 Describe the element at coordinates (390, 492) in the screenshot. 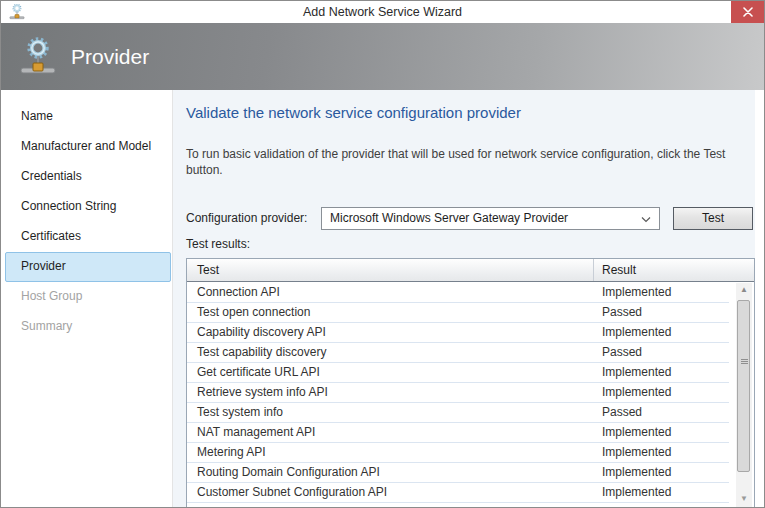

I see `cell-test: Customer Subnet Configuration API` at that location.